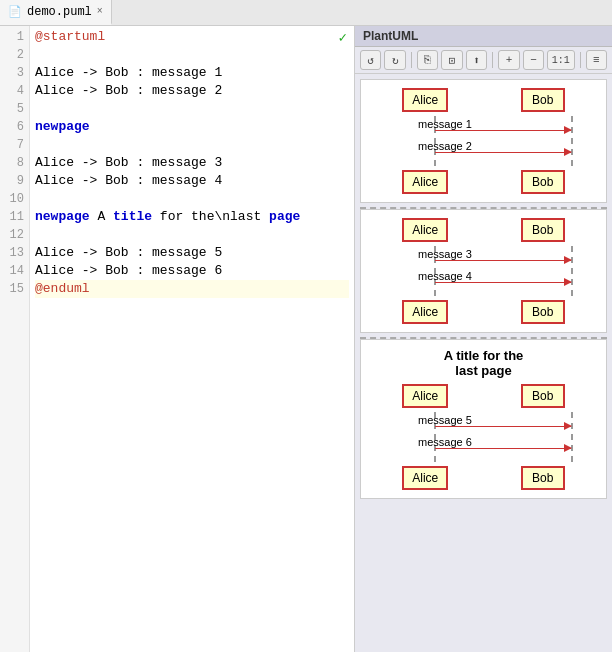 This screenshot has width=612, height=652. Describe the element at coordinates (192, 163) in the screenshot. I see `code-line-8: Alice -> Bob : message 3` at that location.